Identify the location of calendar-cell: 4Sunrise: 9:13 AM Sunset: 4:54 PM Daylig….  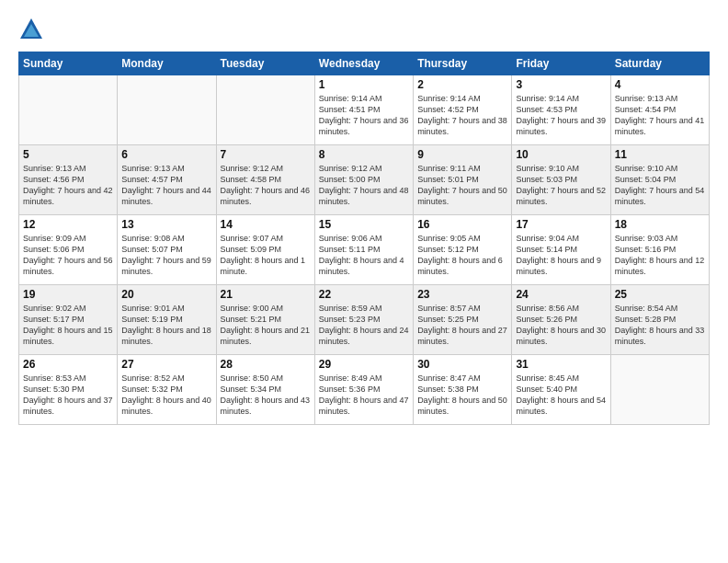
(660, 110).